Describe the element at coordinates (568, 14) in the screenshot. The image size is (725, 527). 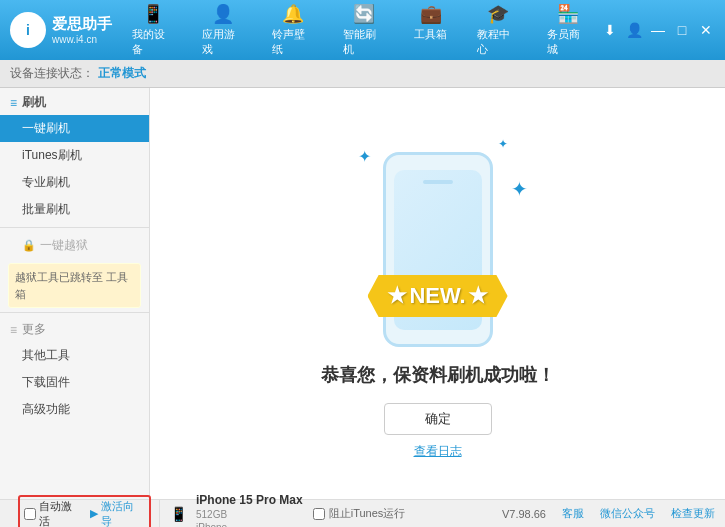
I see `store-icon: 🏪` at that location.